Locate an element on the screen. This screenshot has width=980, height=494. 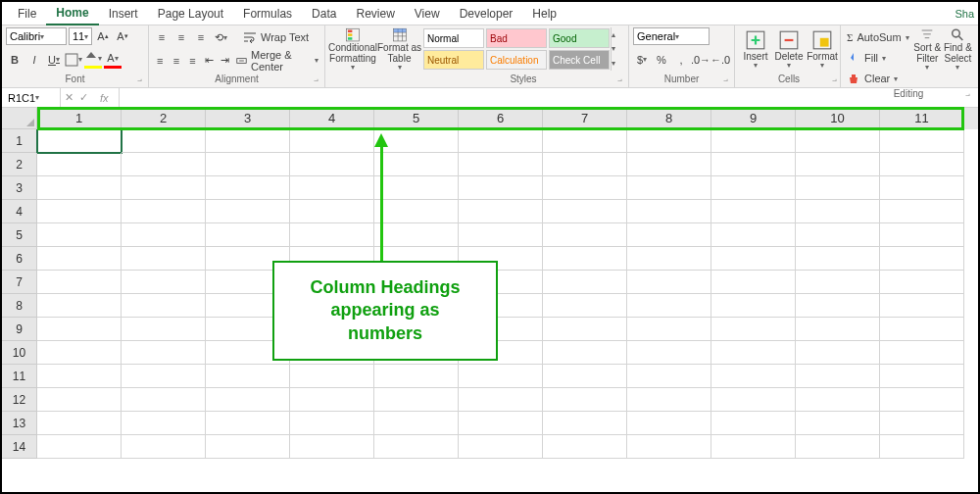
row-header: 14 is located at coordinates (20, 447).